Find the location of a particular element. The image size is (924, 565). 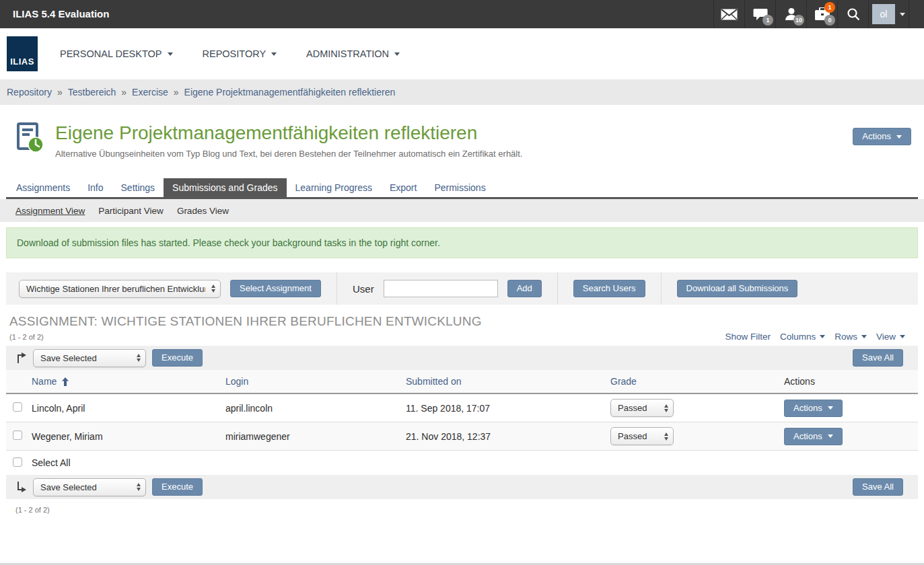

exercise-icon is located at coordinates (30, 139).